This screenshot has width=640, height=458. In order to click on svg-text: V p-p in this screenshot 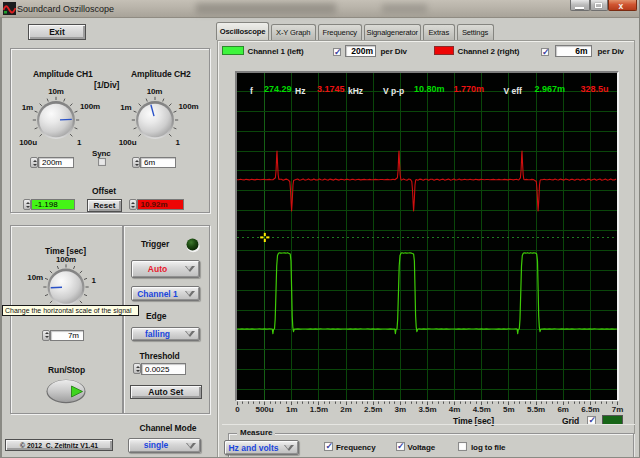, I will do `click(394, 91)`.